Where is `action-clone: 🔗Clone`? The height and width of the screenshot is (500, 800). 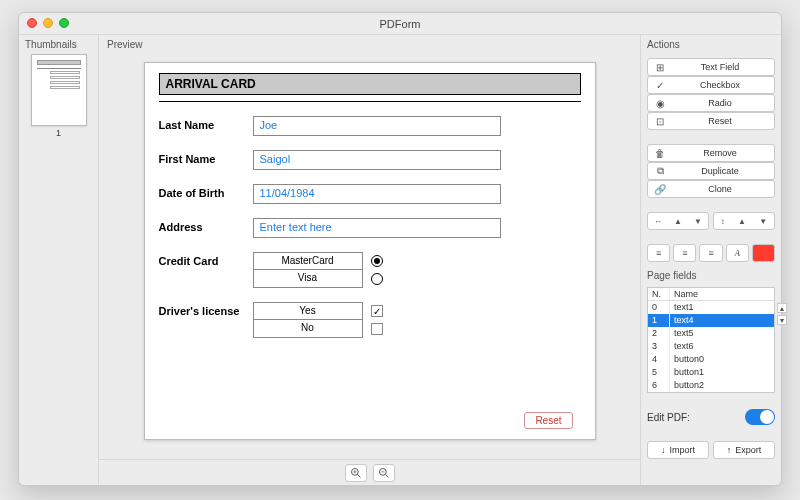 action-clone: 🔗Clone is located at coordinates (711, 189).